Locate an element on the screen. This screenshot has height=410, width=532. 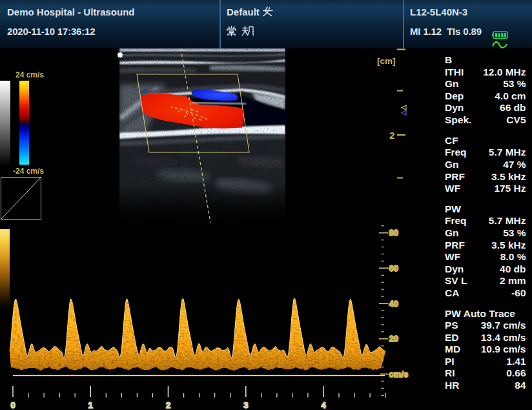
svg-text: 3 is located at coordinates (245, 405).